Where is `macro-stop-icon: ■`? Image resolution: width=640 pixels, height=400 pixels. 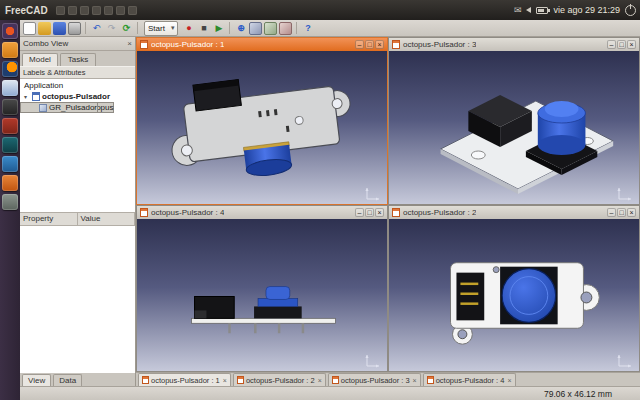 macro-stop-icon: ■ is located at coordinates (204, 28).